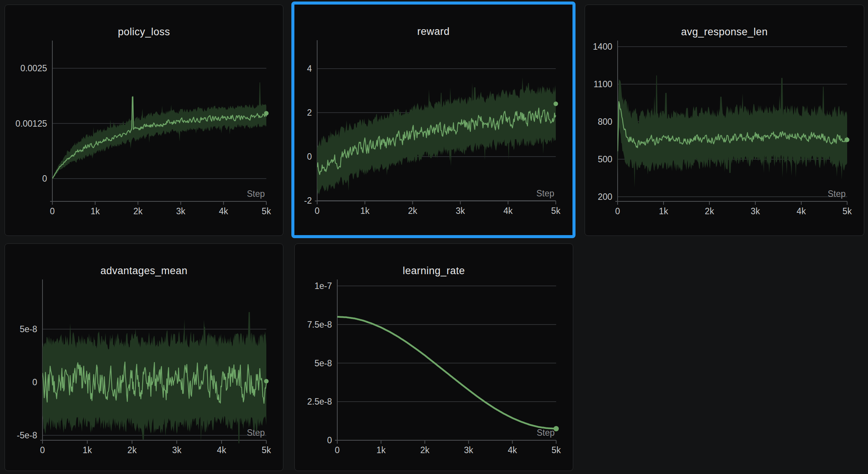 The height and width of the screenshot is (474, 868). Describe the element at coordinates (319, 325) in the screenshot. I see `svg-text: 7.5e-8` at that location.